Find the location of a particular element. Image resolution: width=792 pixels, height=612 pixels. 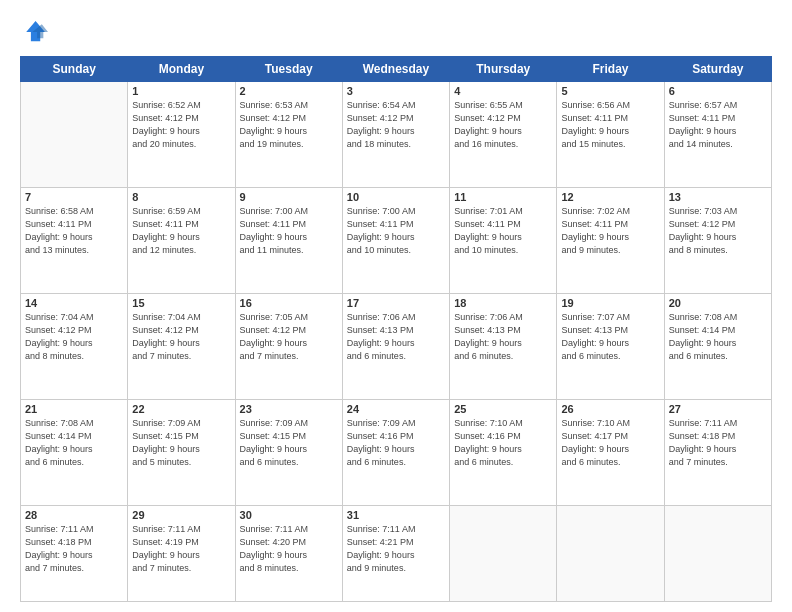

day-info: Sunrise: 7:02 AM Sunset: 4:11 PM Dayligh… is located at coordinates (610, 231).